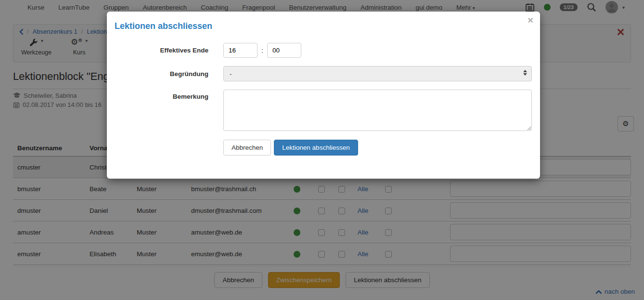  Describe the element at coordinates (247, 147) in the screenshot. I see `dialog-cancel-button: Abbrechen` at that location.